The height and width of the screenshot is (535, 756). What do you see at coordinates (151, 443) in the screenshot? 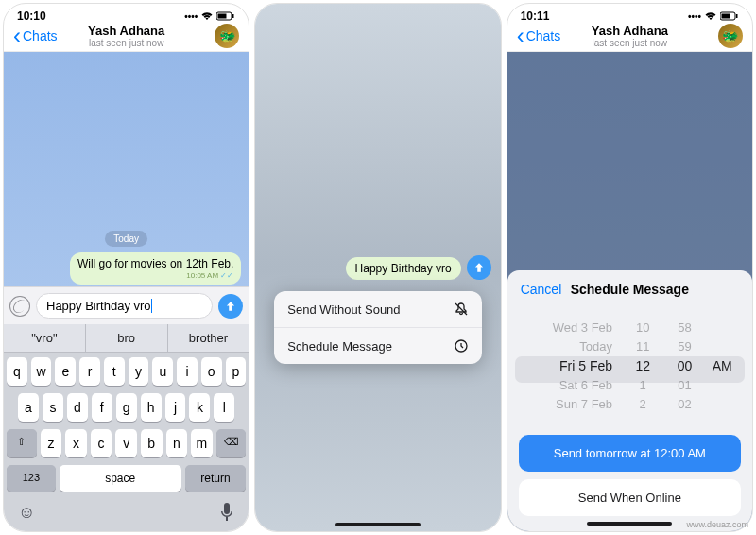
I see `key-b: b` at bounding box center [151, 443].